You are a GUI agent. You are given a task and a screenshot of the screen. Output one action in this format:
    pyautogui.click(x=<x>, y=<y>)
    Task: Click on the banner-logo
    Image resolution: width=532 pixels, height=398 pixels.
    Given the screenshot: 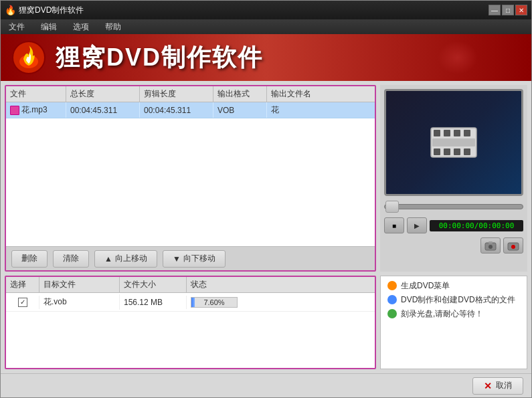 What is the action you would take?
    pyautogui.click(x=29, y=58)
    